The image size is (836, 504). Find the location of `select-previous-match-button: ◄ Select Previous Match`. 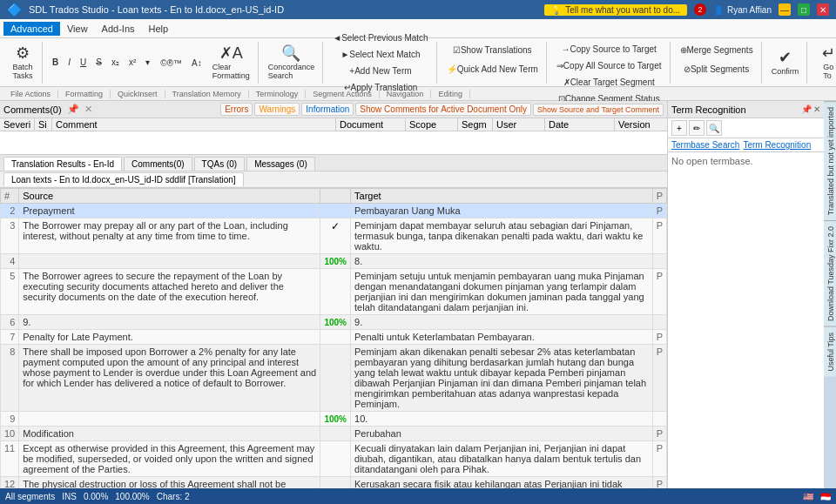

select-previous-match-button: ◄ Select Previous Match is located at coordinates (380, 38).